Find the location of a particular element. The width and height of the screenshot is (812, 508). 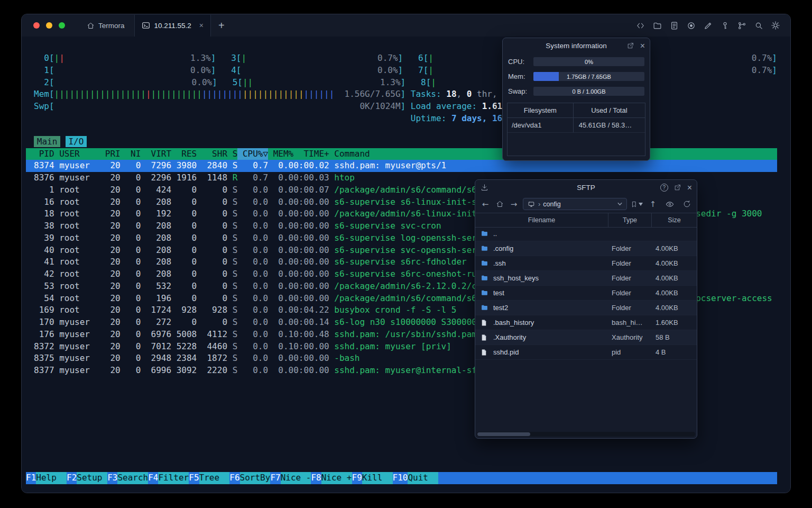

code-icon is located at coordinates (640, 25).